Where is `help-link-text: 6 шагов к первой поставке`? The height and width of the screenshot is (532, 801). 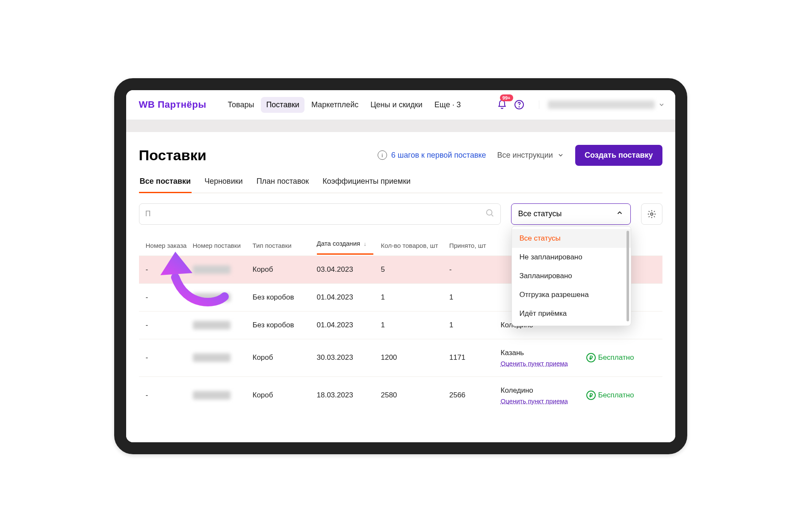
help-link-text: 6 шагов к первой поставке is located at coordinates (439, 156).